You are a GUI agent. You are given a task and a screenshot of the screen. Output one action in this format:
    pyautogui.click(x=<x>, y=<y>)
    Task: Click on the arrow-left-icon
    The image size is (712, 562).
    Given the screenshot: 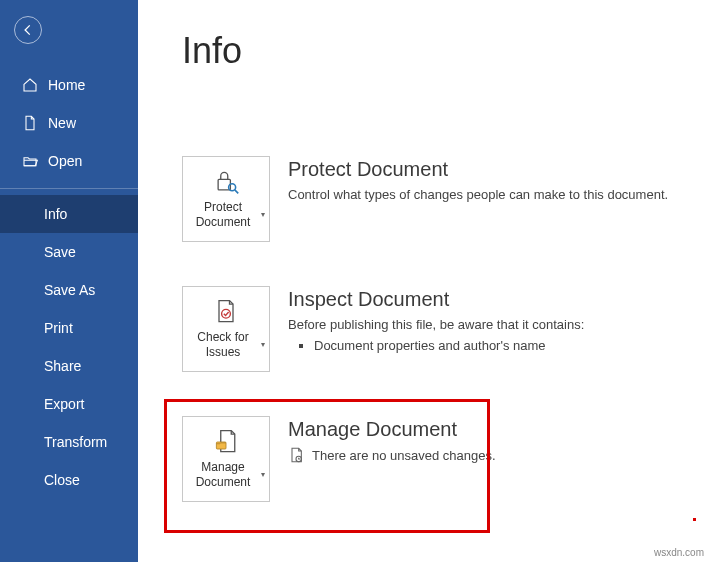 What is the action you would take?
    pyautogui.click(x=28, y=30)
    